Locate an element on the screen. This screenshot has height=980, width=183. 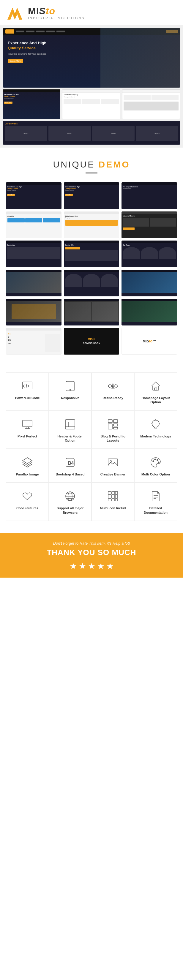
apps-icon is located at coordinates (113, 496).